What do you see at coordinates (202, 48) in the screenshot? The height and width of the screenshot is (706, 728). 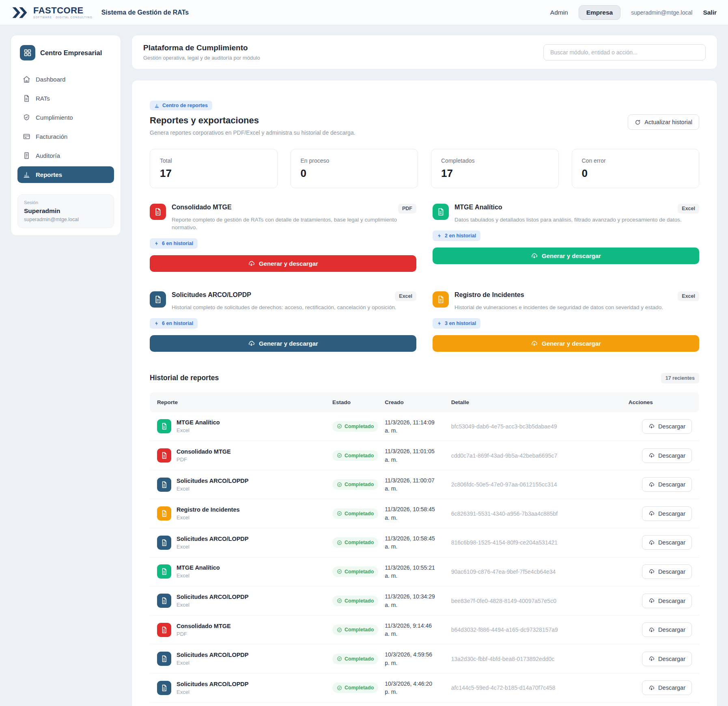 I see `page-title: Plataforma de Cumplimiento` at bounding box center [202, 48].